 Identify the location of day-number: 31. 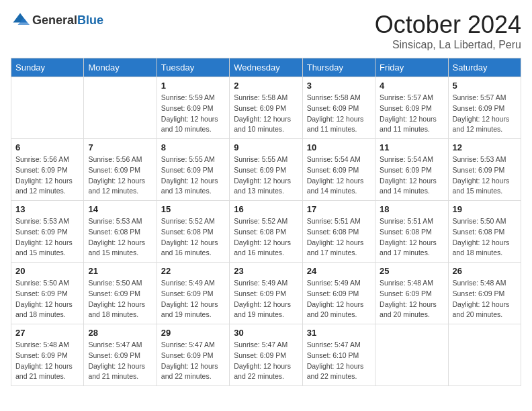
(339, 333).